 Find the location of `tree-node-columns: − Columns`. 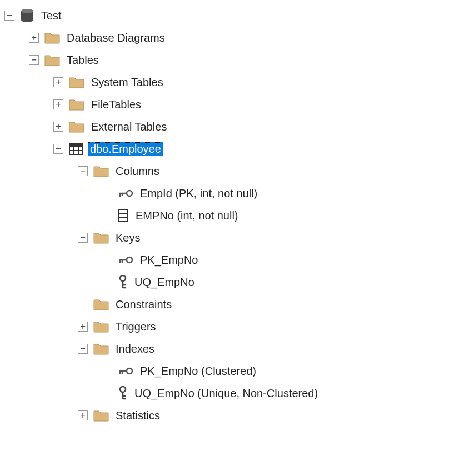

tree-node-columns: − Columns is located at coordinates (269, 171).